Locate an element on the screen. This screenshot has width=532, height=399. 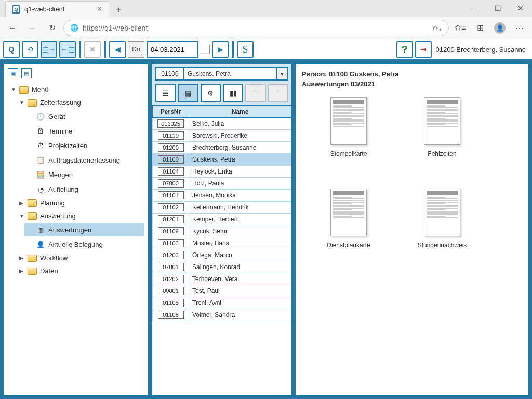
logout-button: ⇥ is located at coordinates (423, 49).